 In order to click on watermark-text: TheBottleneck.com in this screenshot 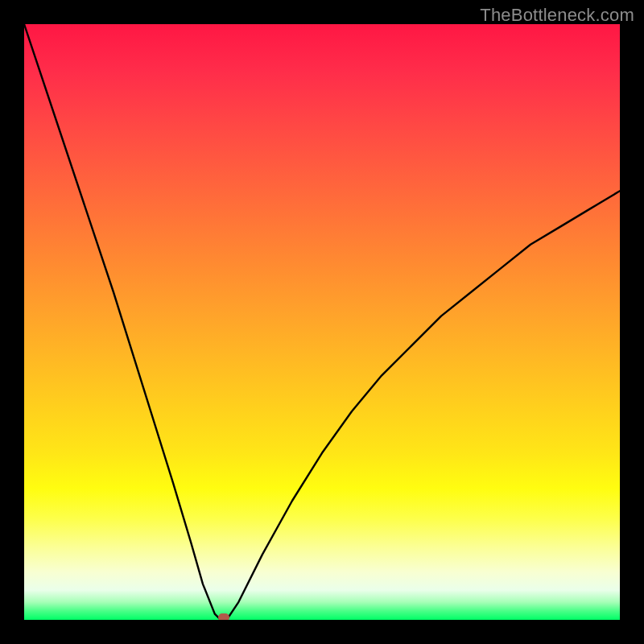, I will do `click(557, 15)`.